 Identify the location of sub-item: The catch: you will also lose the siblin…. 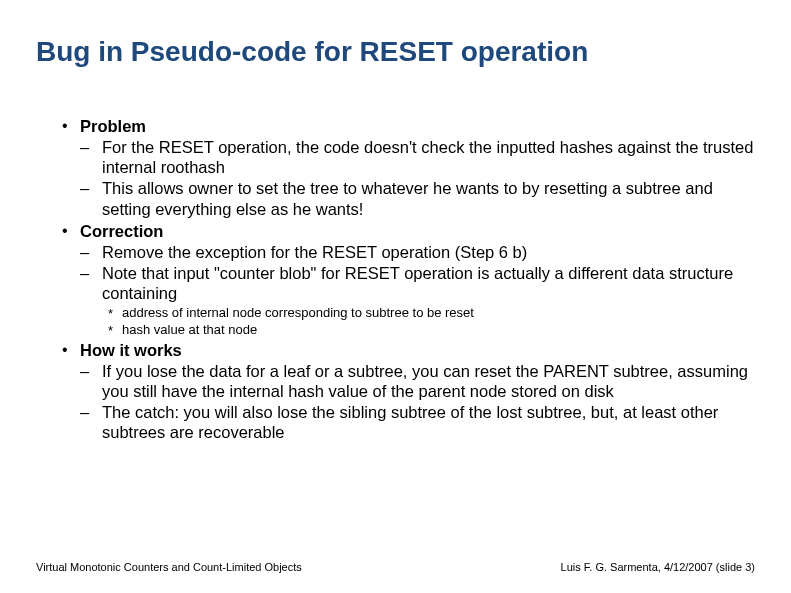
(418, 422).